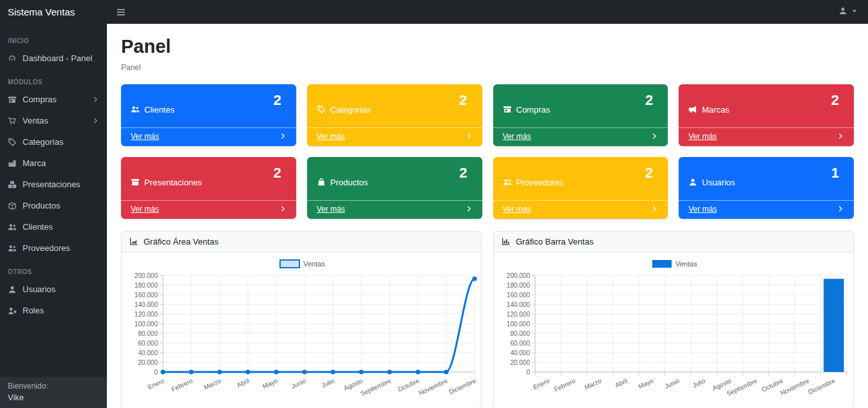 This screenshot has width=868, height=408. I want to click on sidebar-item-label: Clientes, so click(37, 227).